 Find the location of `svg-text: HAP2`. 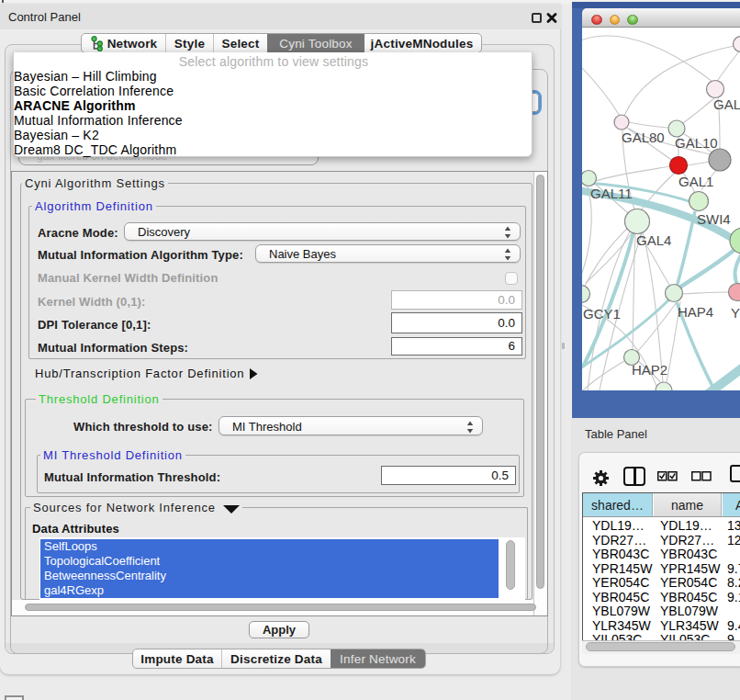

svg-text: HAP2 is located at coordinates (650, 369).